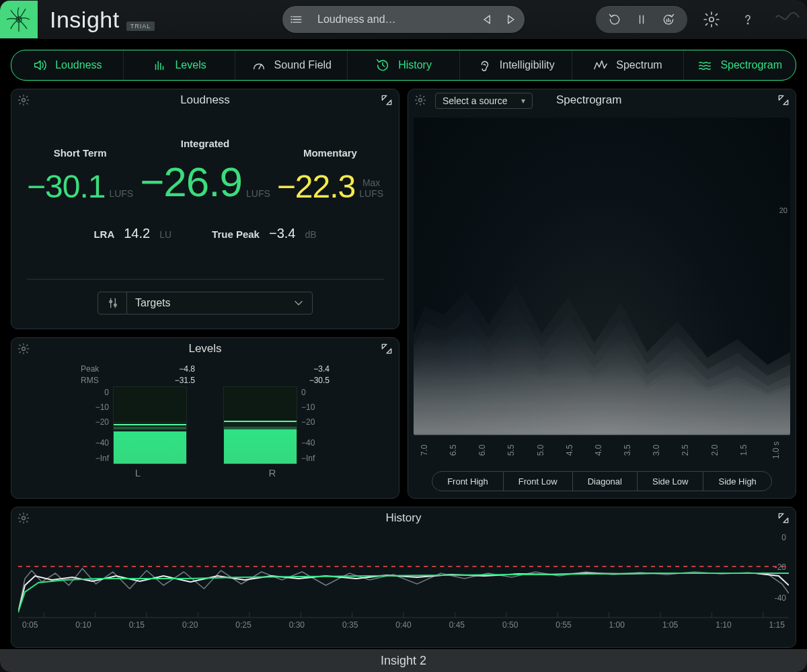  I want to click on top-bar: Insight TRIAL Loudness and…, so click(404, 19).